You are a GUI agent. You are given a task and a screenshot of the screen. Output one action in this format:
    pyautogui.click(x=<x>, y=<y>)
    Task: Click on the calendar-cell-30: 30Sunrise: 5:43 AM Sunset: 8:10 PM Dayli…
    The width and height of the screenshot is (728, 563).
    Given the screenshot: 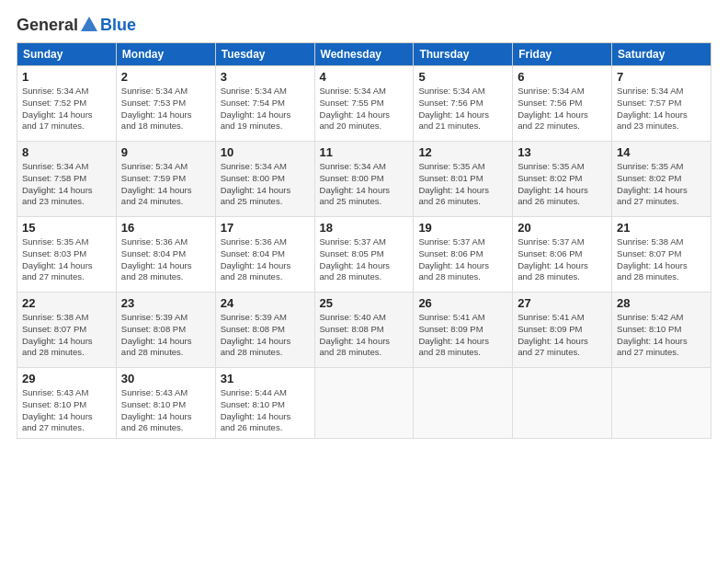 What is the action you would take?
    pyautogui.click(x=165, y=403)
    